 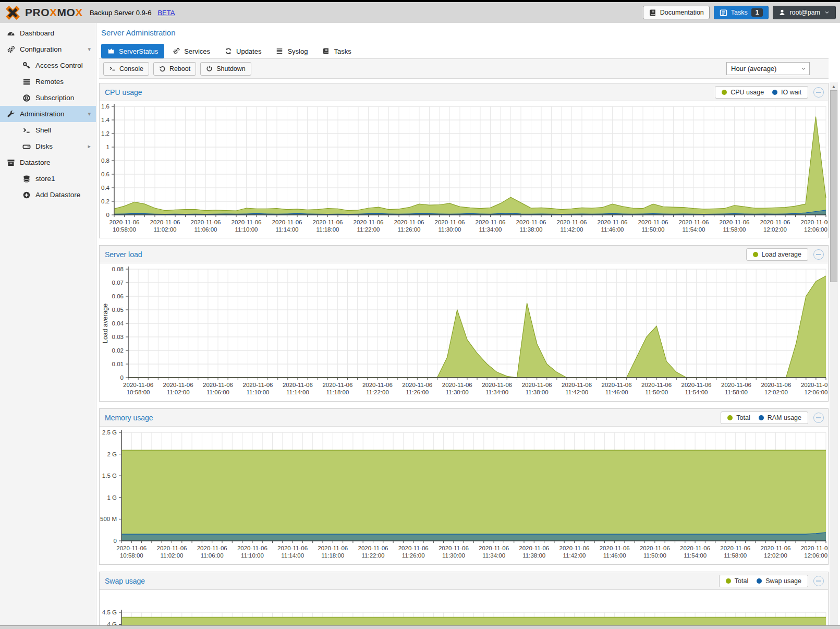 I want to click on beta-link: BETA, so click(x=166, y=13).